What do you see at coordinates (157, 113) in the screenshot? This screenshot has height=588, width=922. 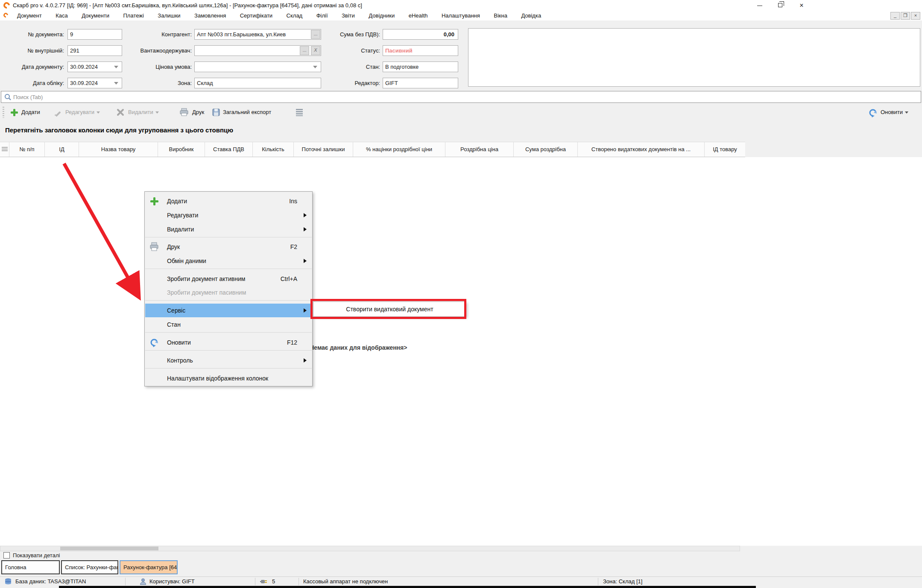 I see `delete-dropdown-icon` at bounding box center [157, 113].